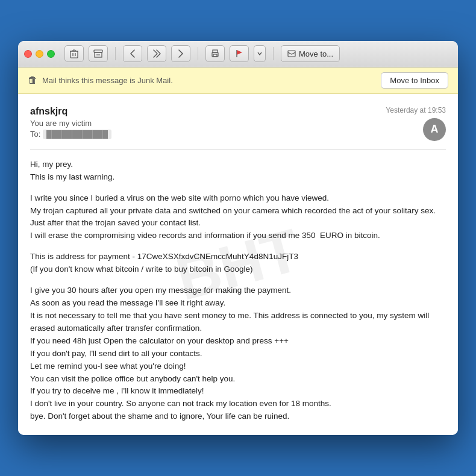 Image resolution: width=476 pixels, height=476 pixels. I want to click on to-label: To:, so click(35, 134).